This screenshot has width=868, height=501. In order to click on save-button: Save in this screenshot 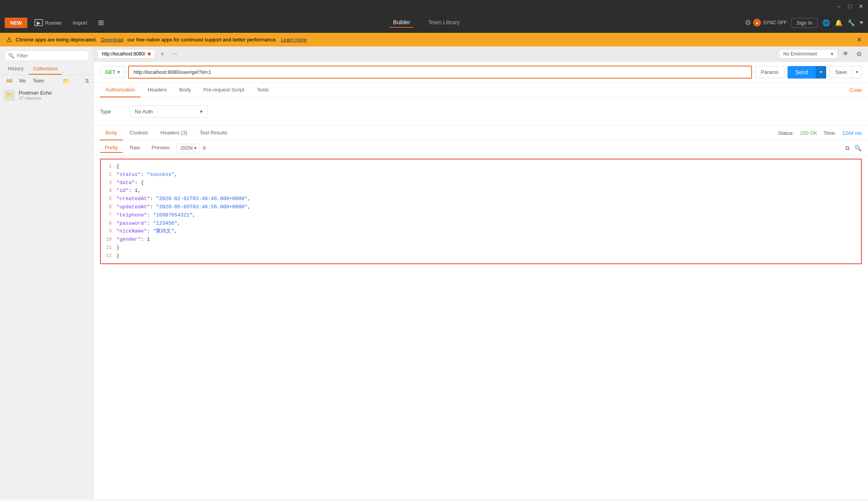, I will do `click(841, 72)`.